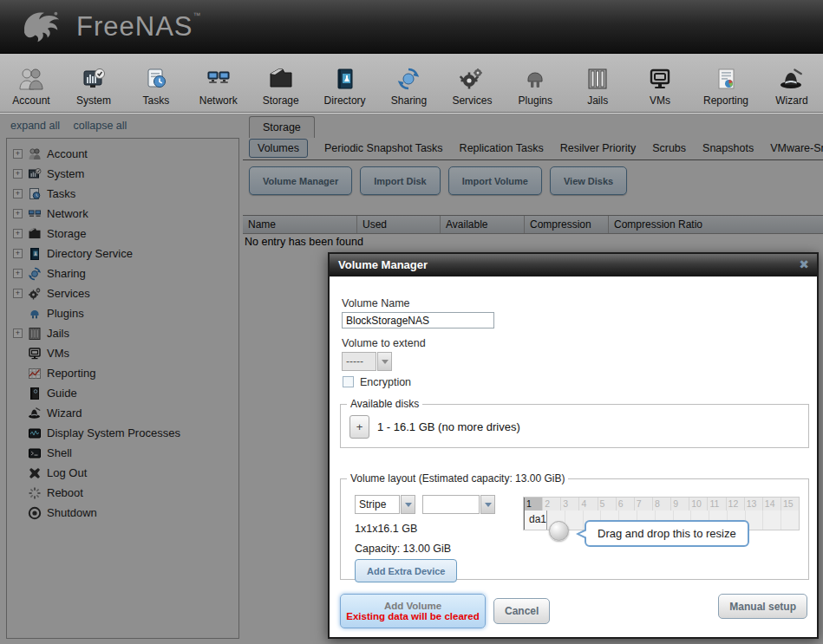 The image size is (823, 644). I want to click on grid-col-header: 2, so click(552, 504).